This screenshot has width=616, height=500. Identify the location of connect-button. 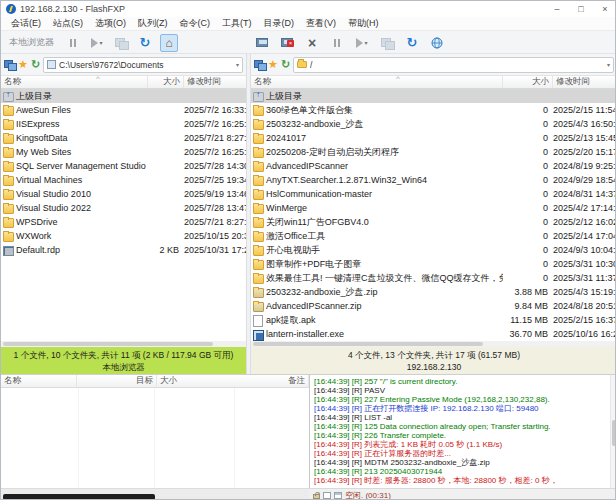
(262, 43).